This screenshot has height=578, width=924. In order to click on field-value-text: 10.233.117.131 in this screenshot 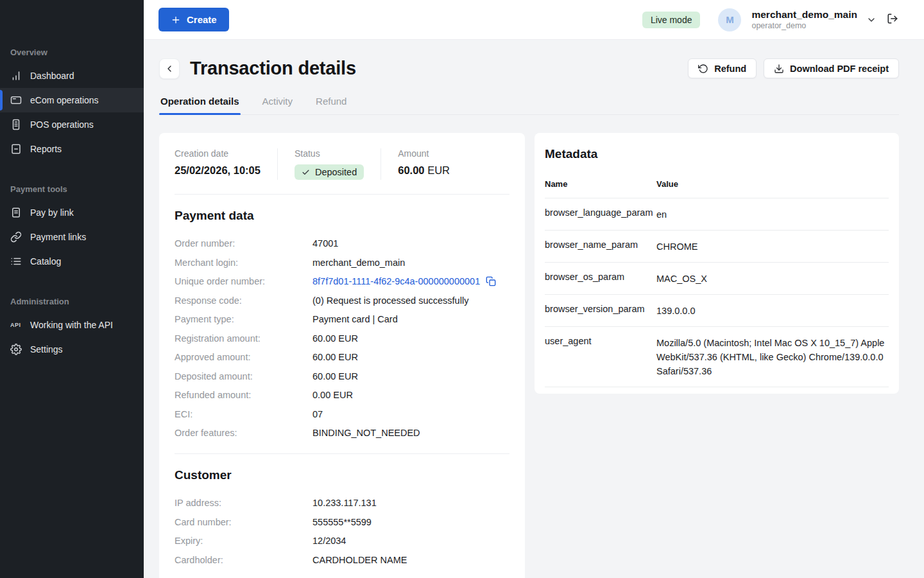, I will do `click(345, 503)`.